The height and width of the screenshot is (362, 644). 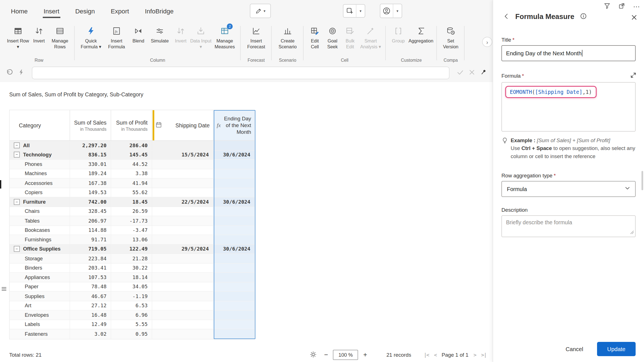 What do you see at coordinates (91, 221) in the screenshot?
I see `sales-cell: 206.97` at bounding box center [91, 221].